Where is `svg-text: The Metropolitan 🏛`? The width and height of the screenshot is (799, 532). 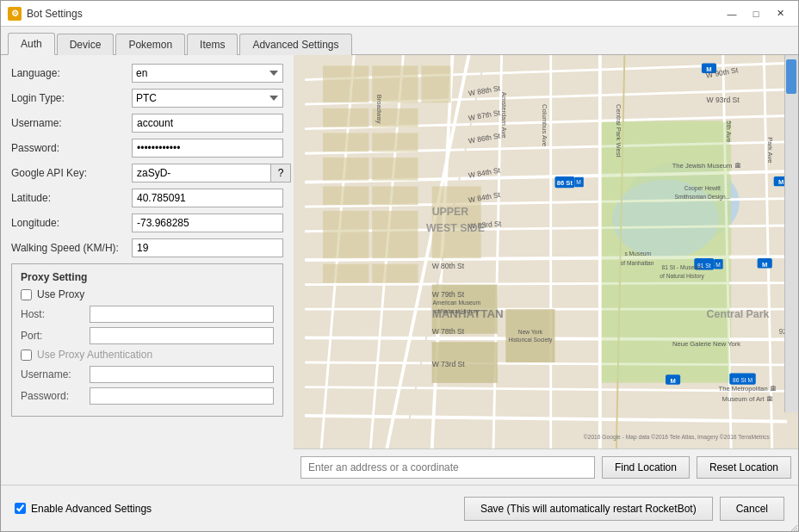
svg-text: The Metropolitan 🏛 is located at coordinates (747, 389).